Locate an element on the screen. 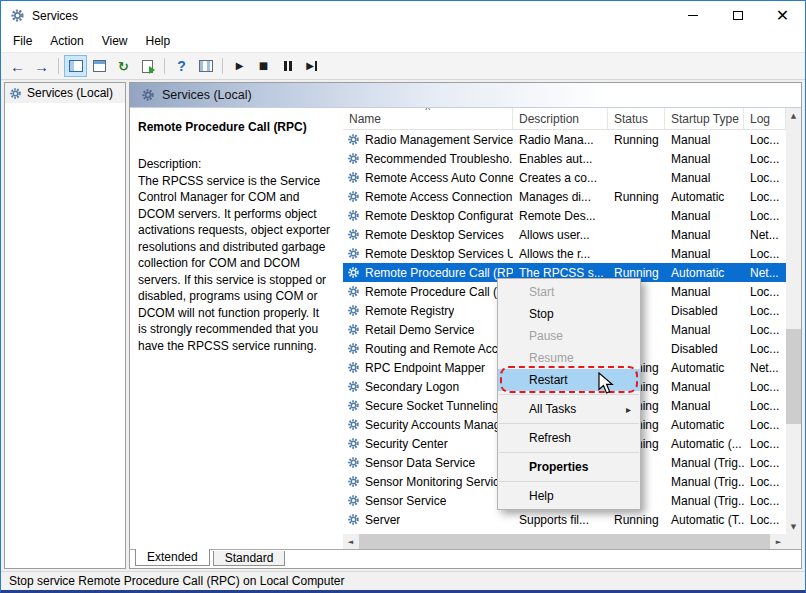 This screenshot has height=593, width=806. table-row: Remote Access Auto Conne... Creates a co… is located at coordinates (564, 178).